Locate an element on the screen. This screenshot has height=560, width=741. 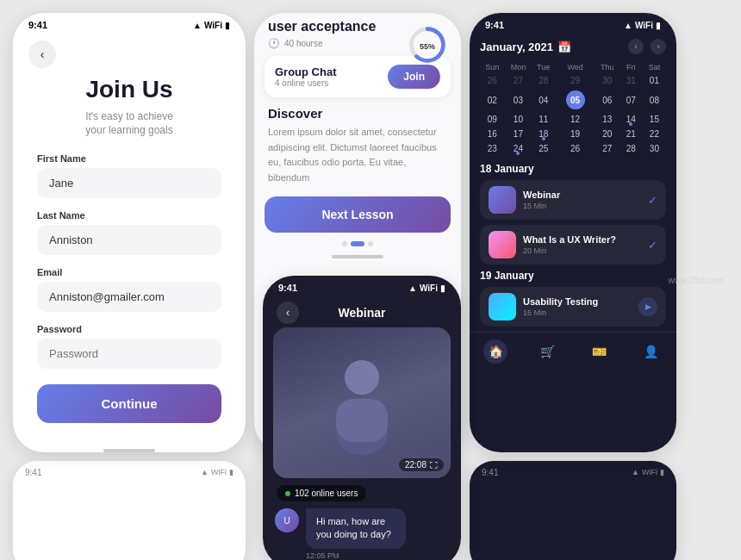
signal-icon-webinar: ▲ is located at coordinates (413, 288).